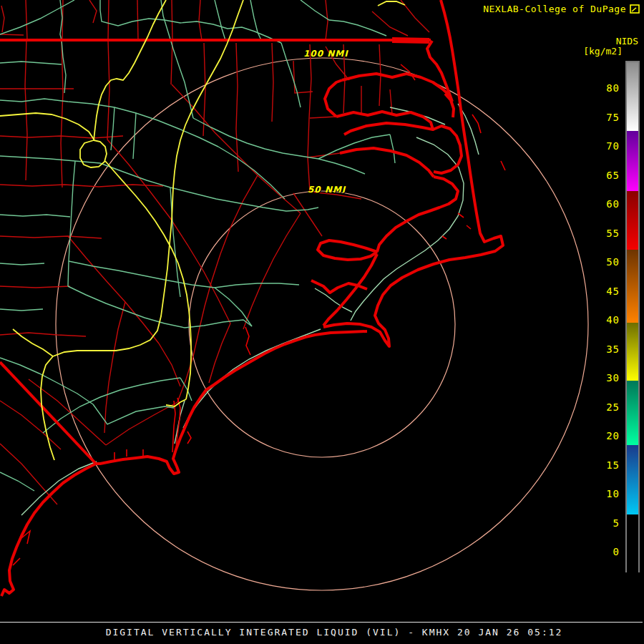 This screenshot has width=644, height=644. Describe the element at coordinates (48, 413) in the screenshot. I see `nc-sc-border` at that location.